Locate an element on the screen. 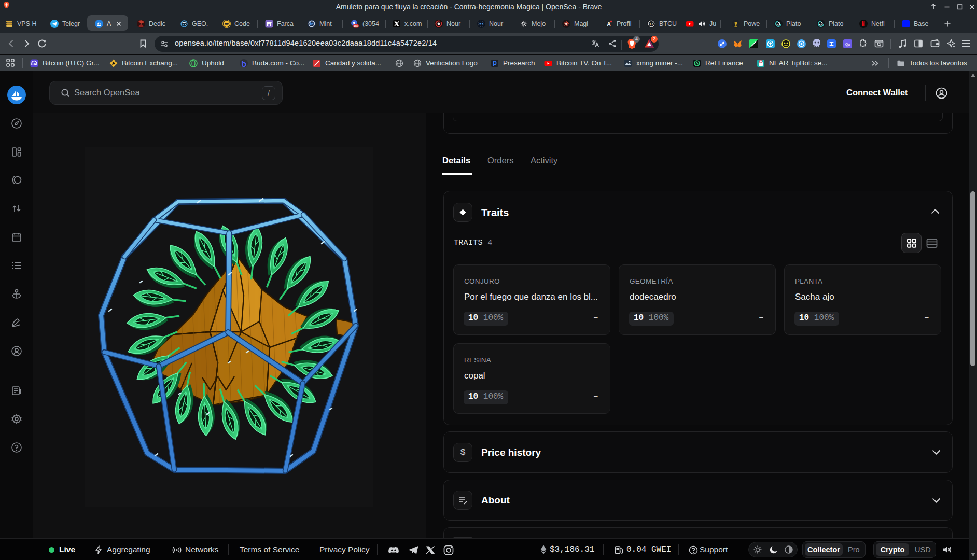  svg-text: 3k+ is located at coordinates (356, 26).